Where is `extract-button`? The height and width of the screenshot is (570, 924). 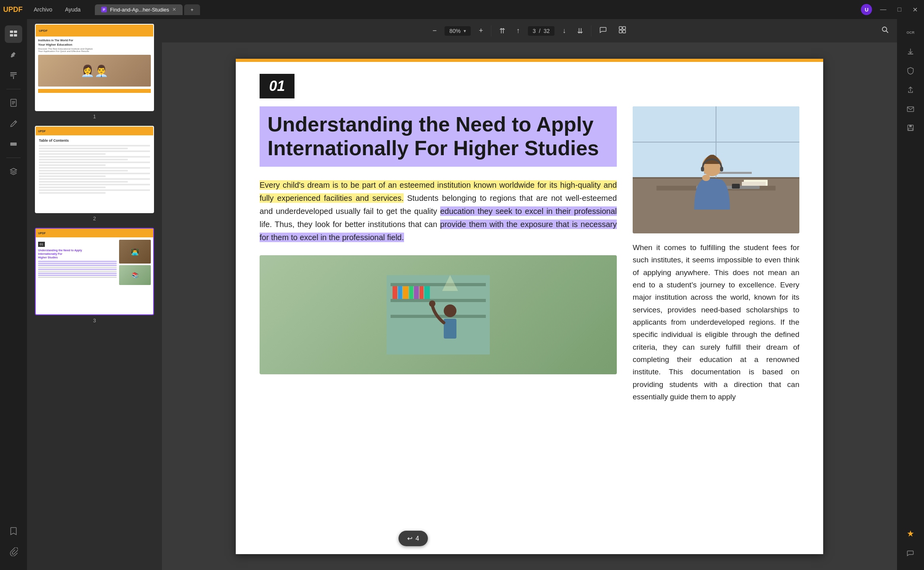
extract-button is located at coordinates (911, 52).